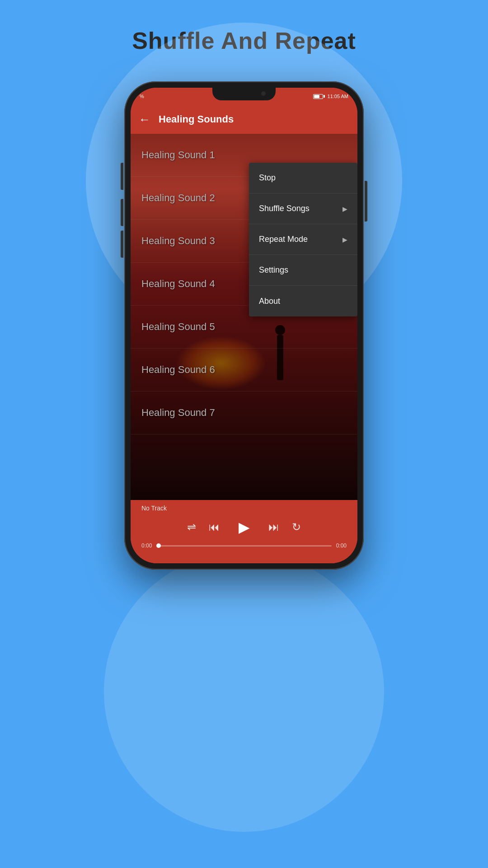 The image size is (488, 868). What do you see at coordinates (146, 546) in the screenshot?
I see `time-left: 0:00` at bounding box center [146, 546].